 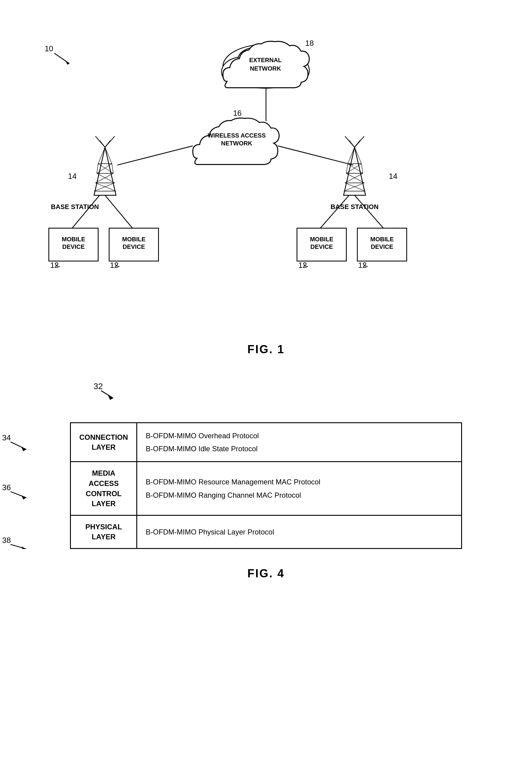 What do you see at coordinates (7, 438) in the screenshot?
I see `svg-text: 34` at bounding box center [7, 438].